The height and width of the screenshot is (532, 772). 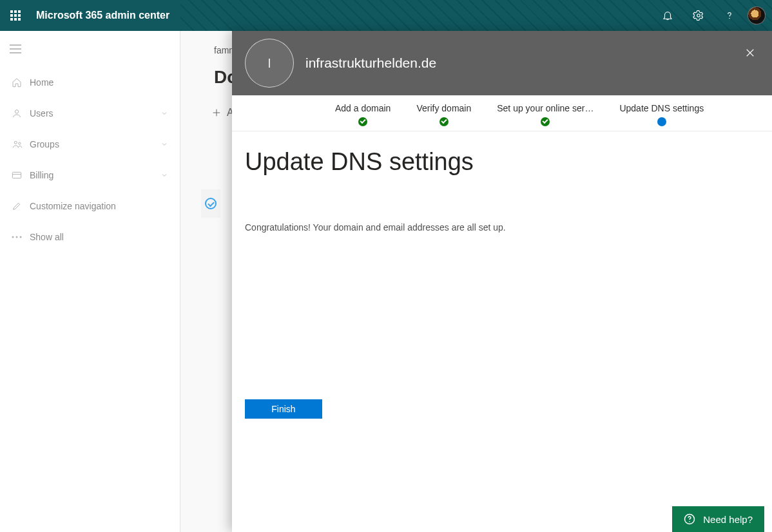 I want to click on step-label: Update DNS settings, so click(x=661, y=108).